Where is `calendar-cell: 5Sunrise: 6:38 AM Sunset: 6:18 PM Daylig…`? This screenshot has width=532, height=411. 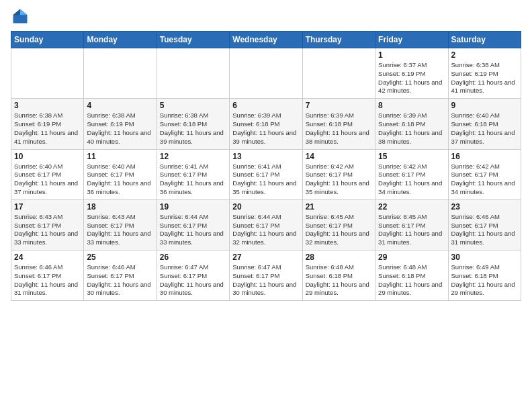 calendar-cell: 5Sunrise: 6:38 AM Sunset: 6:18 PM Daylig… is located at coordinates (193, 124).